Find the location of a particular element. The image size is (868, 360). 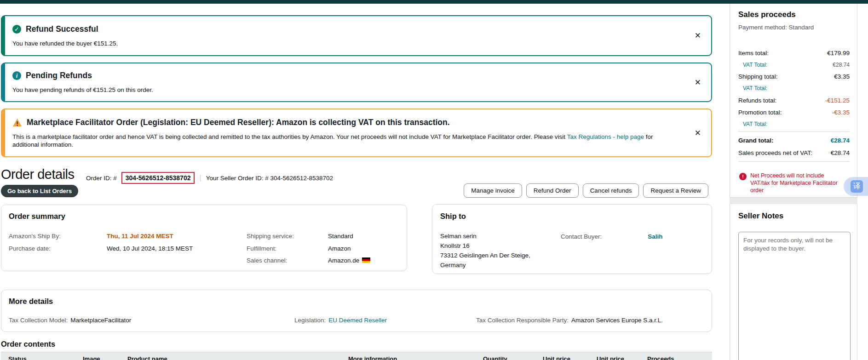

fulfillment-value: Amazon is located at coordinates (339, 248).